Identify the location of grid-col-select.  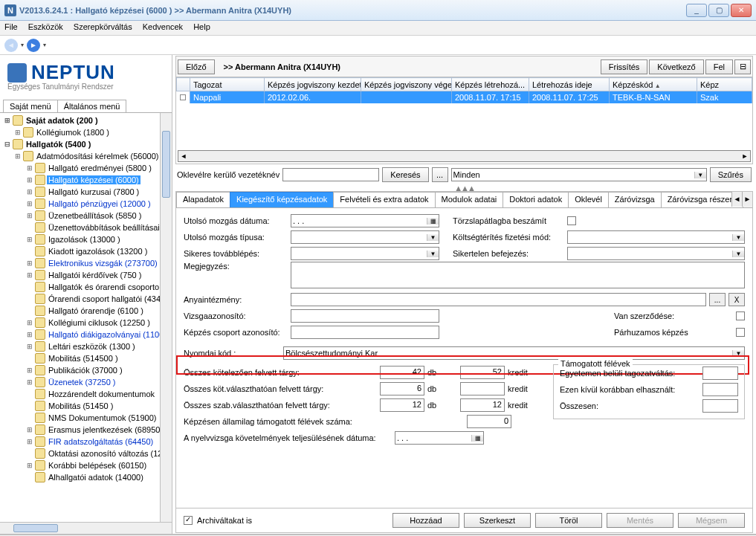
(184, 85).